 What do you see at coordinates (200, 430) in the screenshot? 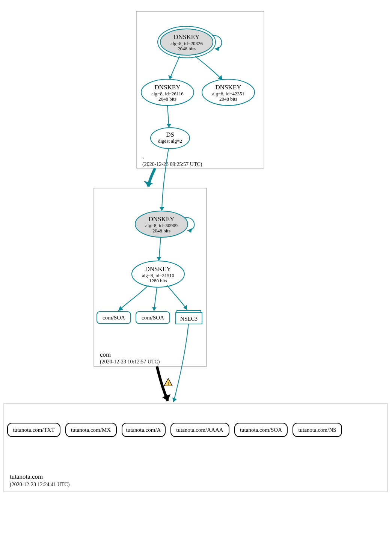
I see `node-leaf-aaaa: tutanota.com/AAAA` at bounding box center [200, 430].